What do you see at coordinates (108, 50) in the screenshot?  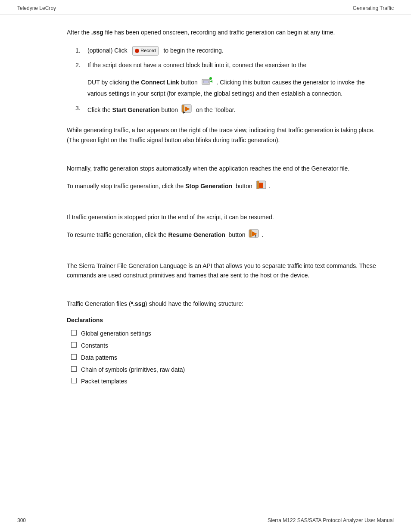 I see `step-1-prefix: (optional) Click` at bounding box center [108, 50].